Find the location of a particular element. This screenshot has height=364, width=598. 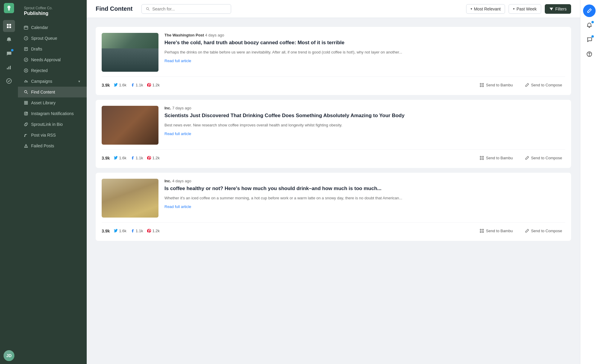

sidebar-item-instagram-notifications: Instagram Notifications is located at coordinates (52, 114).